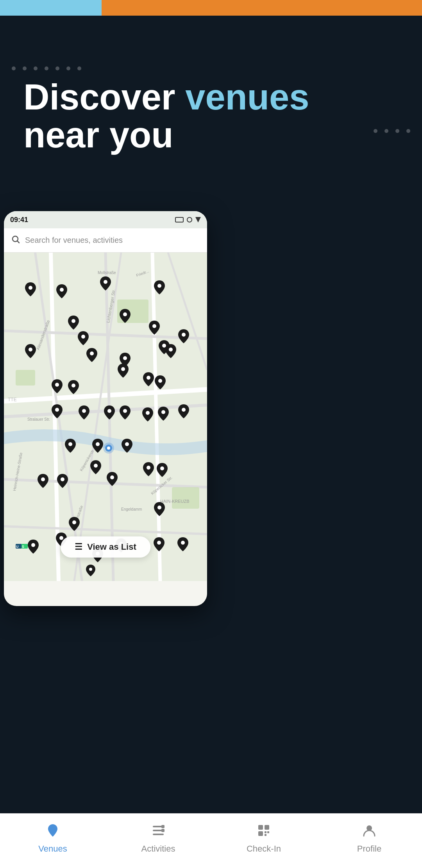  Describe the element at coordinates (16, 240) in the screenshot. I see `search-icon` at that location.